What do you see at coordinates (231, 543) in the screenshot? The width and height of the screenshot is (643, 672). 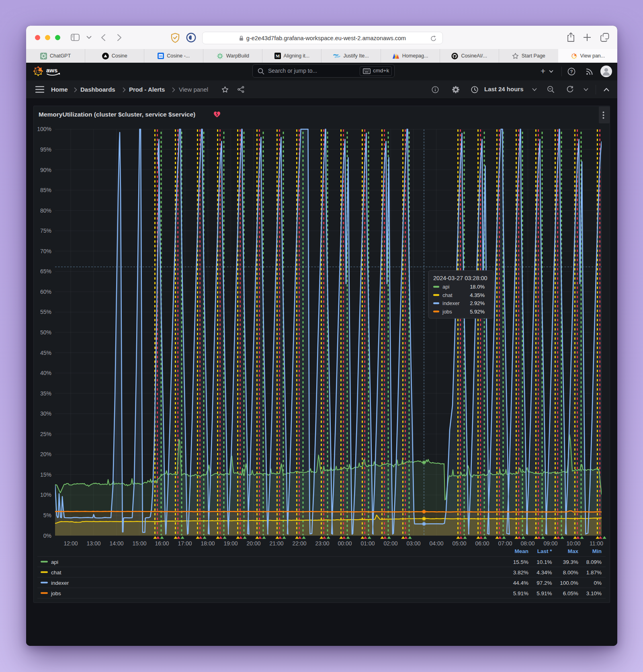 I see `svg-text: 19:00` at bounding box center [231, 543].